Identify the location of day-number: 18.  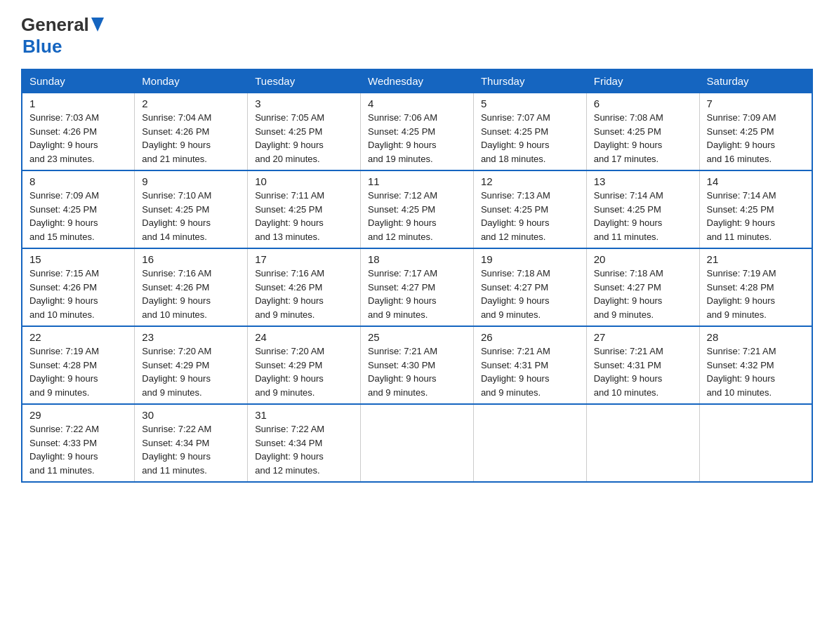
(417, 260).